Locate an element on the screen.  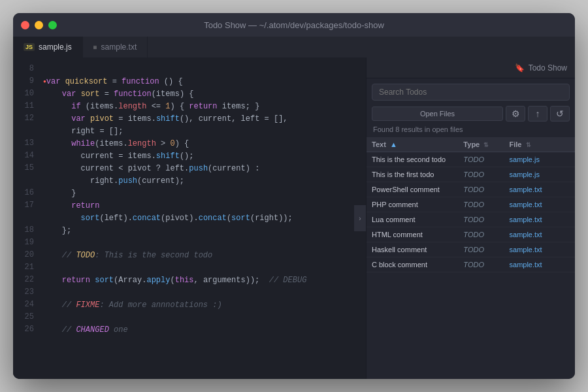
code-line: right.push(current); is located at coordinates (203, 182).